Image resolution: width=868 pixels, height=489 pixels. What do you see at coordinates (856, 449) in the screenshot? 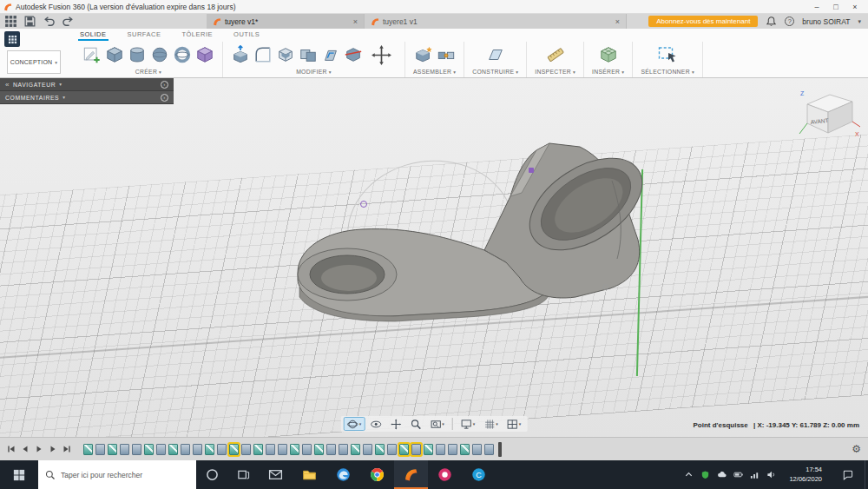
I see `timeline-settings-icon: ⚙` at bounding box center [856, 449].